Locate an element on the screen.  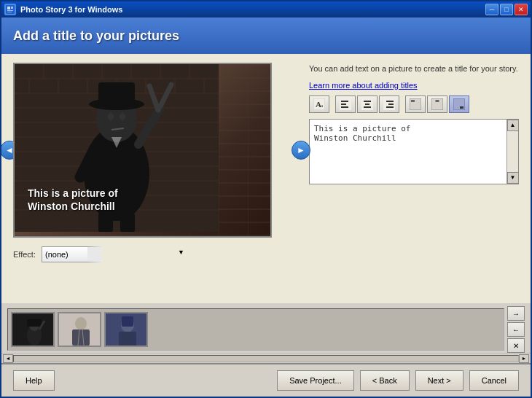
align-right-icon is located at coordinates (389, 104).